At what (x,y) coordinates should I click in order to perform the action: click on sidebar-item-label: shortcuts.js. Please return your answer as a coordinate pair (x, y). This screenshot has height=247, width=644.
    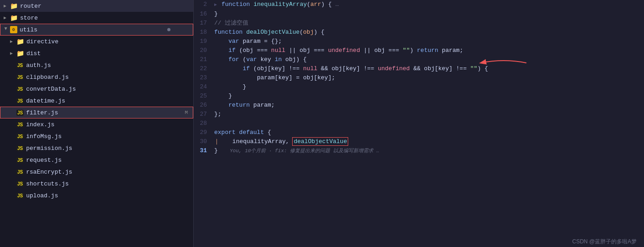
    Looking at the image, I should click on (47, 184).